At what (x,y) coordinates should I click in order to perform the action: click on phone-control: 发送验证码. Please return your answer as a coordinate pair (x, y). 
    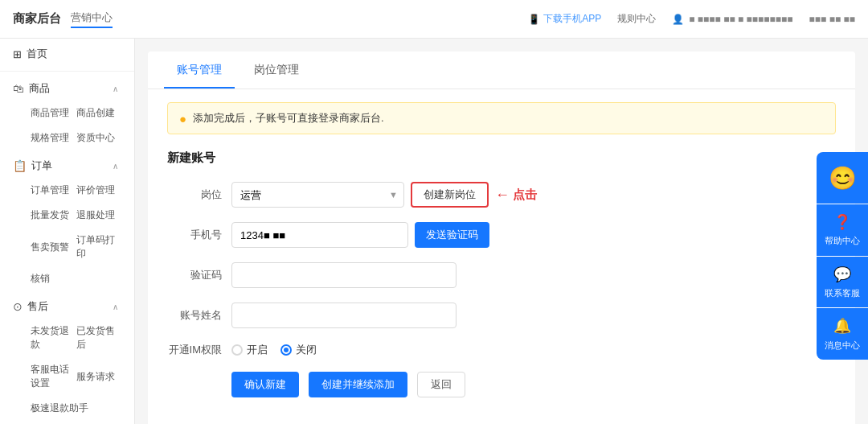
    Looking at the image, I should click on (384, 235).